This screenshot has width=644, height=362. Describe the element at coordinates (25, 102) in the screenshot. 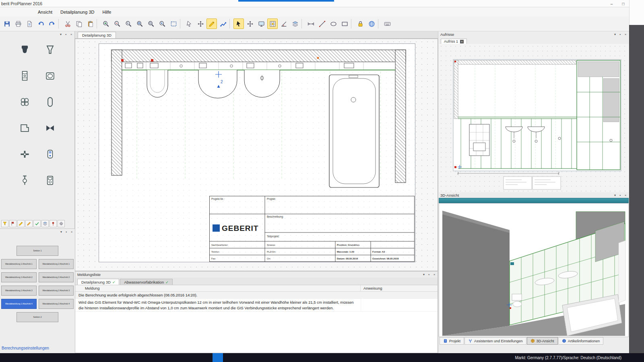

I see `drain-tool` at that location.